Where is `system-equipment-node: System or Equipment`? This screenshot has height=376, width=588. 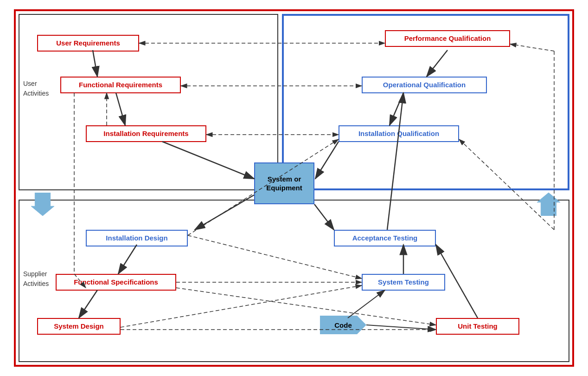 system-equipment-node: System or Equipment is located at coordinates (284, 183).